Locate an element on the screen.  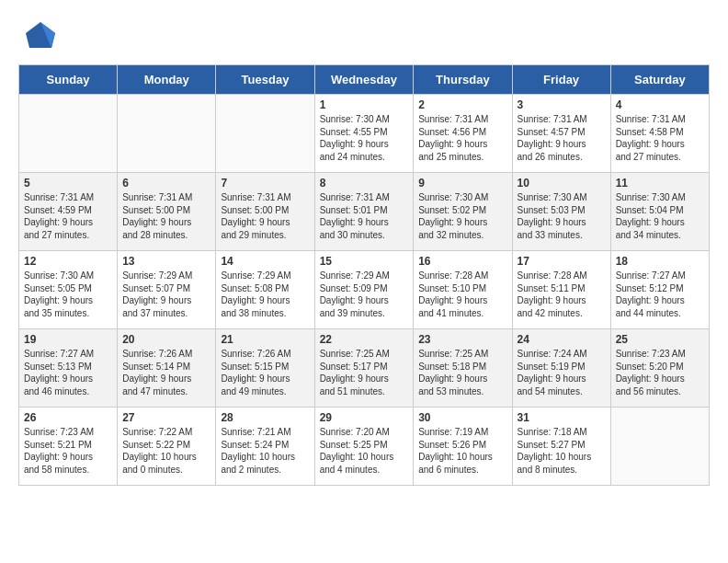
day-info: Sunrise: 7:28 AM Sunset: 5:10 PM Dayligh… is located at coordinates (462, 294).